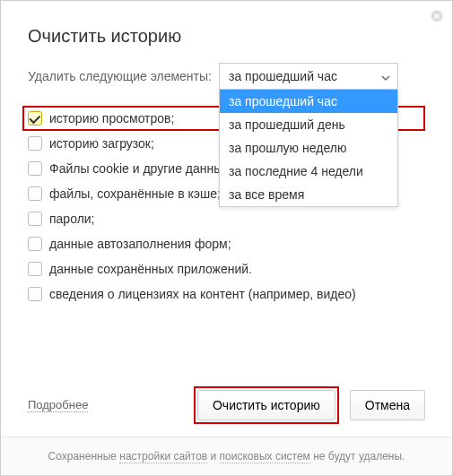  I want to click on chevron-down-icon, so click(386, 76).